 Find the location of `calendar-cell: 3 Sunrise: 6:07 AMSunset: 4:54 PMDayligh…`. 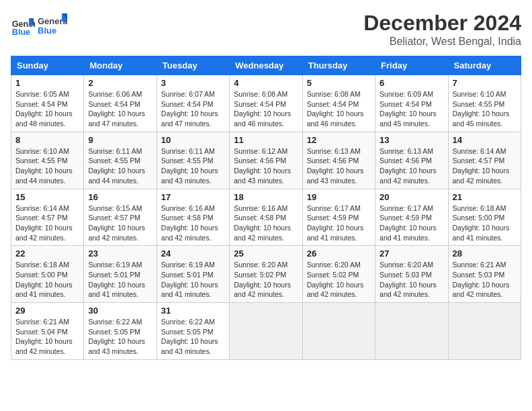

calendar-cell: 3 Sunrise: 6:07 AMSunset: 4:54 PMDayligh… is located at coordinates (193, 103).